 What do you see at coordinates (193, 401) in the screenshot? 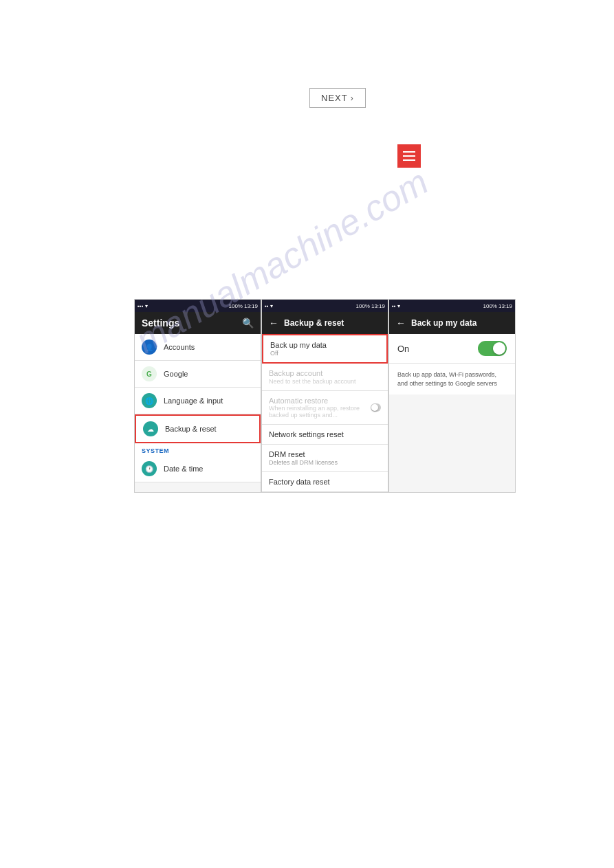
I see `language-label: Language & input` at bounding box center [193, 401].